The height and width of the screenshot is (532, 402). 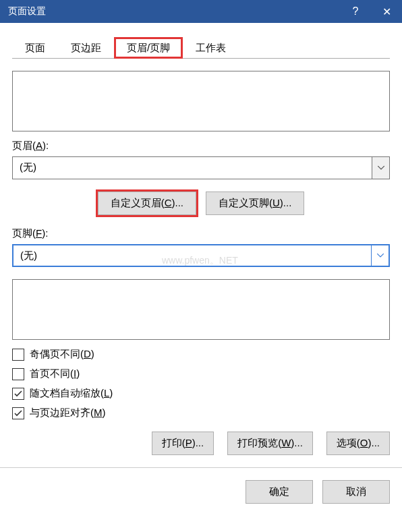 I want to click on checkbox-label: 首页不同(I), so click(x=55, y=374).